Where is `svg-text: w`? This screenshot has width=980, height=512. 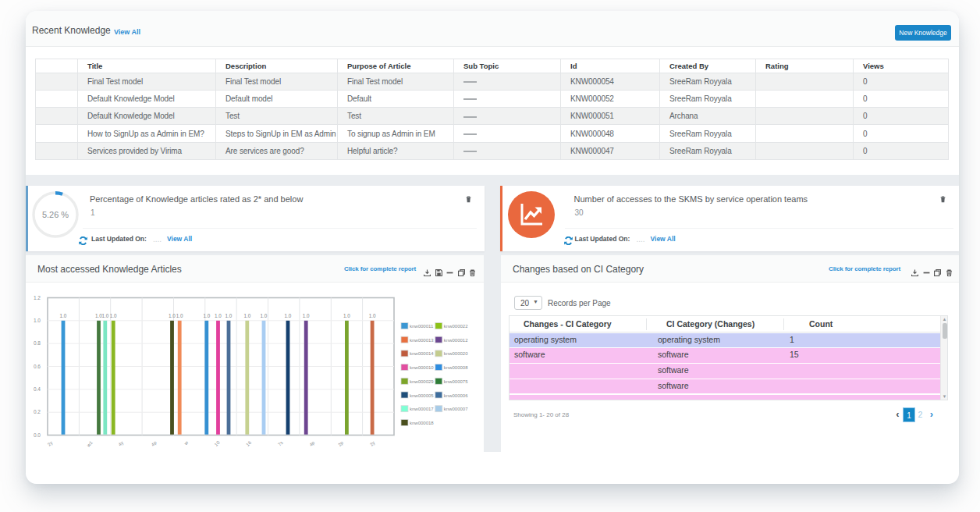
svg-text: w is located at coordinates (186, 443).